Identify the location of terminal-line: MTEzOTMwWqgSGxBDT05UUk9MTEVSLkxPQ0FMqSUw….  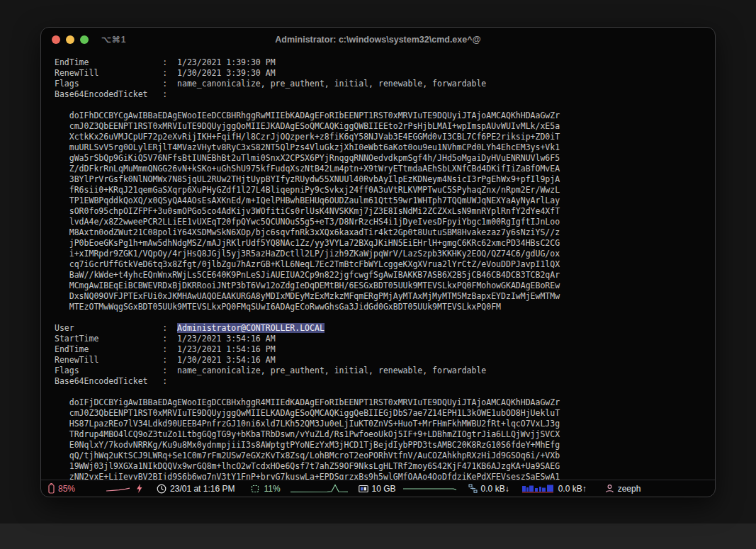
(385, 307).